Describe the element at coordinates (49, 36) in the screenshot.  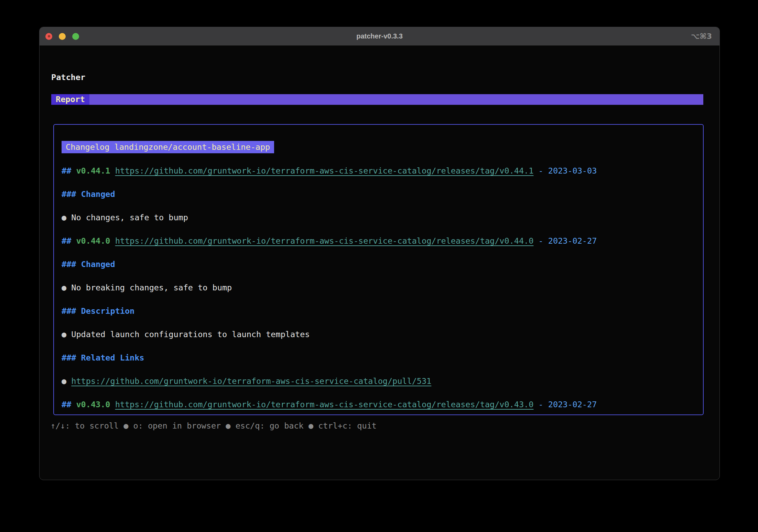
I see `close-dot-icon` at that location.